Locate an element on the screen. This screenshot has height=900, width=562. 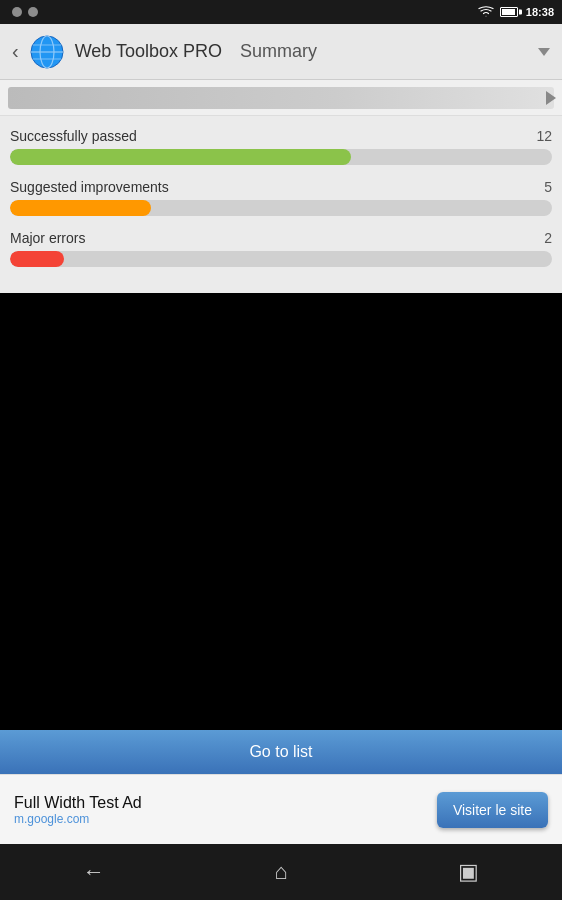
stat-row-0: Successfully passed 12 is located at coordinates (281, 146).